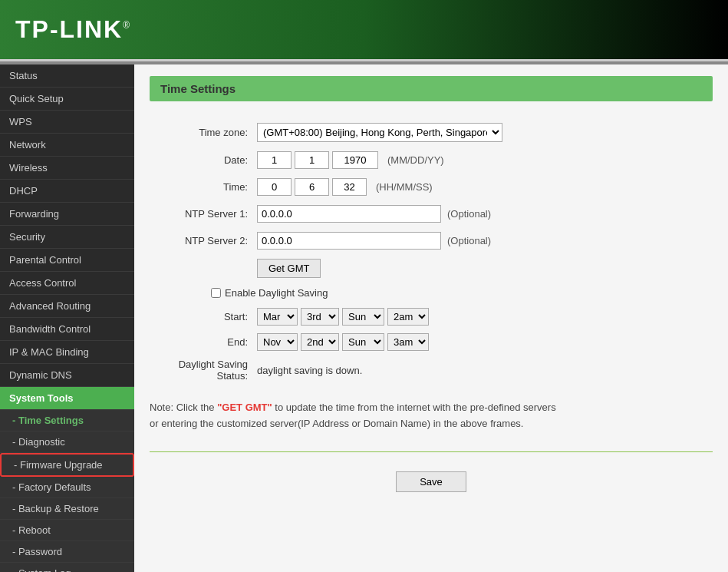 Image resolution: width=728 pixels, height=572 pixels. I want to click on note-line2: or entering the customized server(IP Add…, so click(431, 424).